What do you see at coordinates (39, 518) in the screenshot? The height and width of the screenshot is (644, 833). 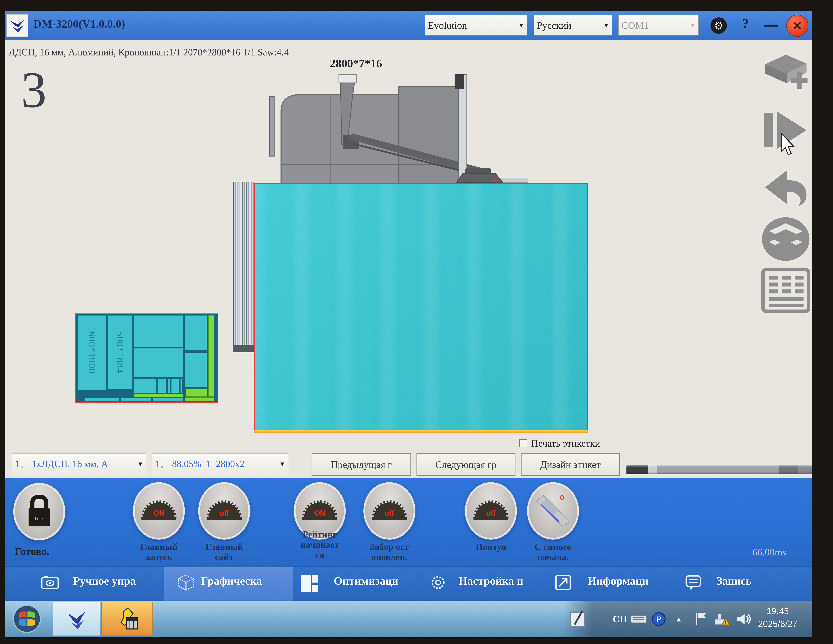 I see `lock-text: Lock` at bounding box center [39, 518].